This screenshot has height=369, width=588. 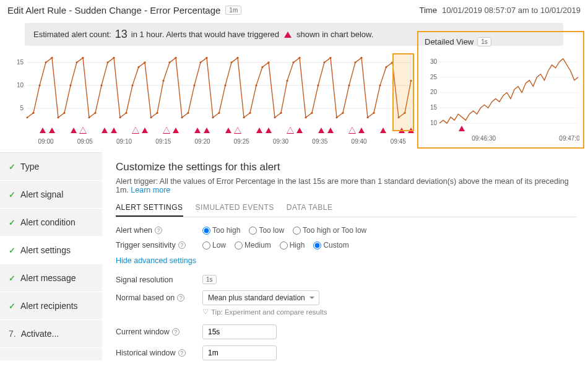 What do you see at coordinates (269, 312) in the screenshot?
I see `tip-text: Tip: Experiment and compare results` at bounding box center [269, 312].